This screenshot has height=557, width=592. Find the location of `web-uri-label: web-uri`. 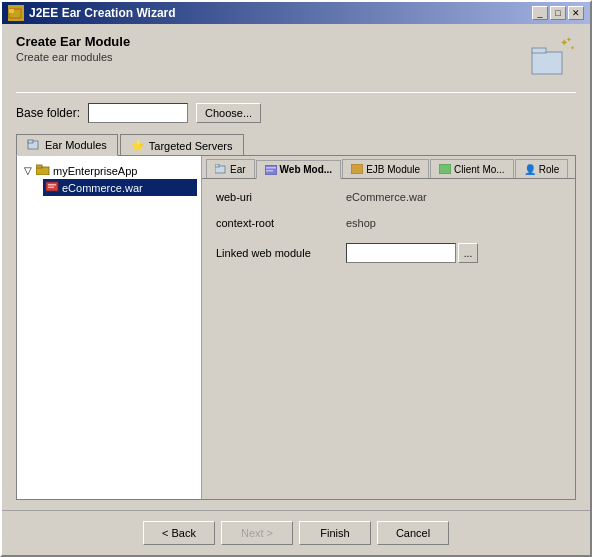

web-uri-label: web-uri is located at coordinates (281, 197).